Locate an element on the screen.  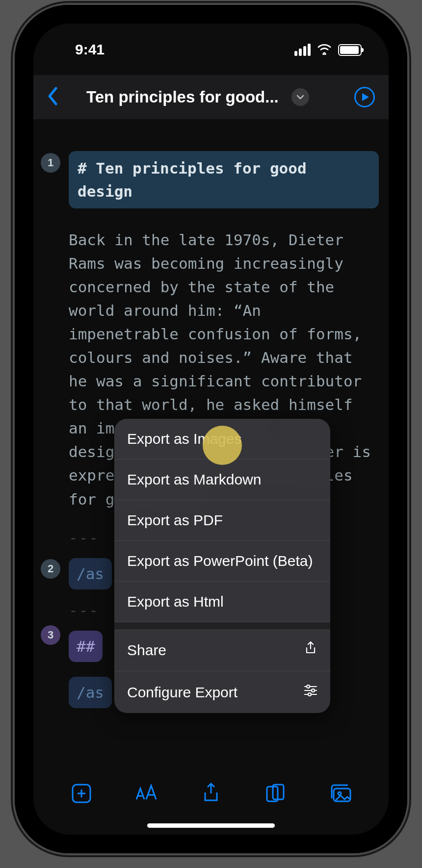
menu-export-powerpoint: Export as PowerPoint (Beta) is located at coordinates (222, 561).